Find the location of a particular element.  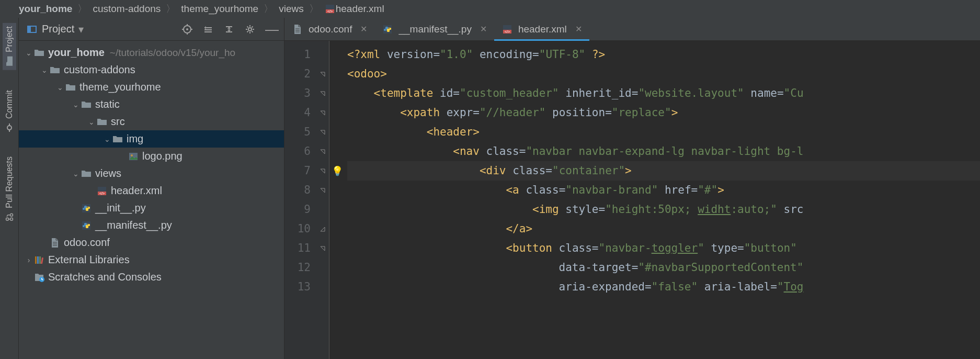

code-line: </a> is located at coordinates (664, 229).